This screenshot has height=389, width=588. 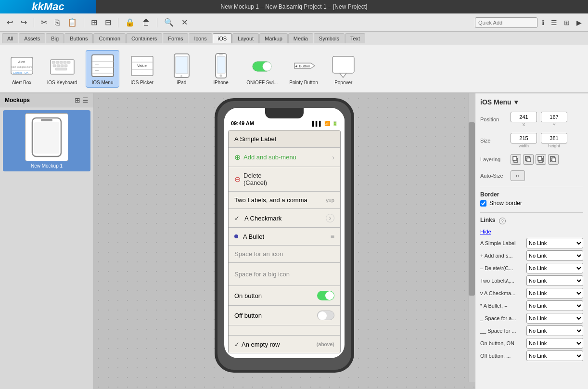 What do you see at coordinates (44, 22) in the screenshot?
I see `cut-button: ✂` at bounding box center [44, 22].